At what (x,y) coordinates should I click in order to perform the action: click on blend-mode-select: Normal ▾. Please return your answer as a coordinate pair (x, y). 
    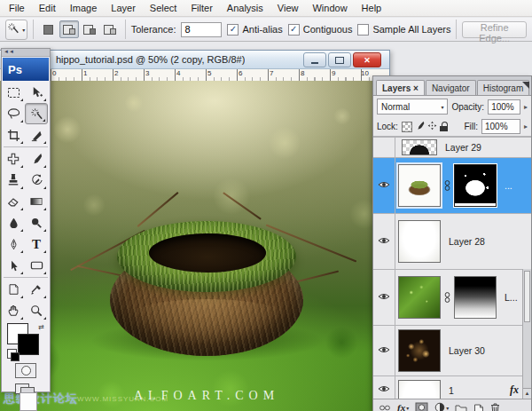
    Looking at the image, I should click on (412, 107).